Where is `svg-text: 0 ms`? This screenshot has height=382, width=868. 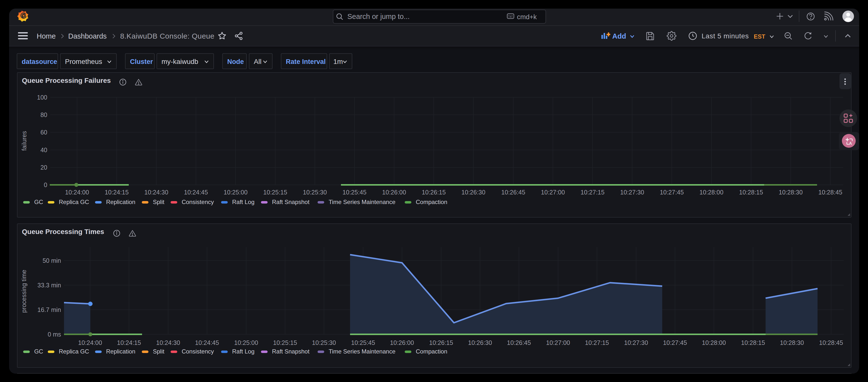 svg-text: 0 ms is located at coordinates (55, 335).